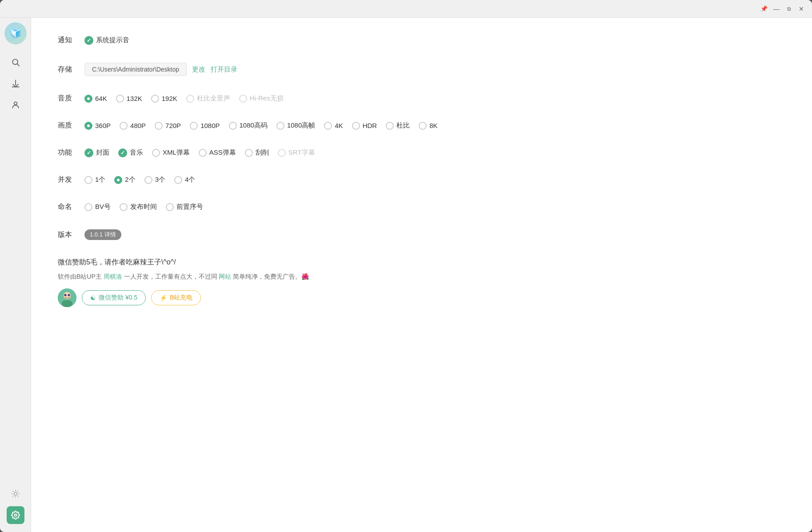 This screenshot has width=812, height=532. What do you see at coordinates (224, 69) in the screenshot?
I see `open-directory-button: 打开目录` at bounding box center [224, 69].